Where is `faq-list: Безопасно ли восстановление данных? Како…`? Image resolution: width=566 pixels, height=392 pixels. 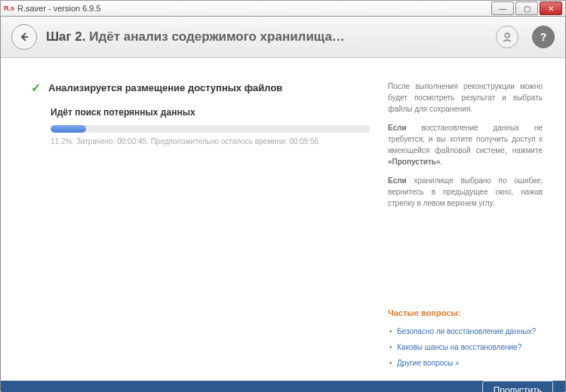
faq-list: Безопасно ли восстановление данных? Како… is located at coordinates (465, 347).